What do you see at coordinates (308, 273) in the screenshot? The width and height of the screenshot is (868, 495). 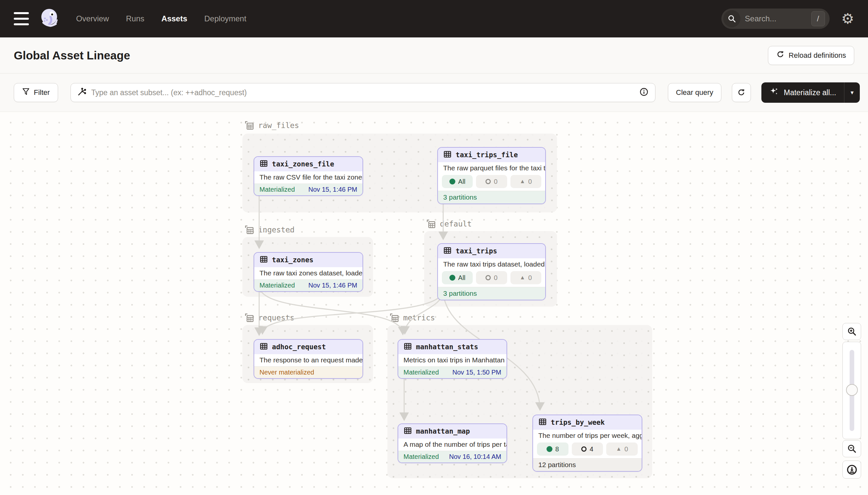 I see `asset-description: The raw taxi zones dataset, loaded int..…` at bounding box center [308, 273].